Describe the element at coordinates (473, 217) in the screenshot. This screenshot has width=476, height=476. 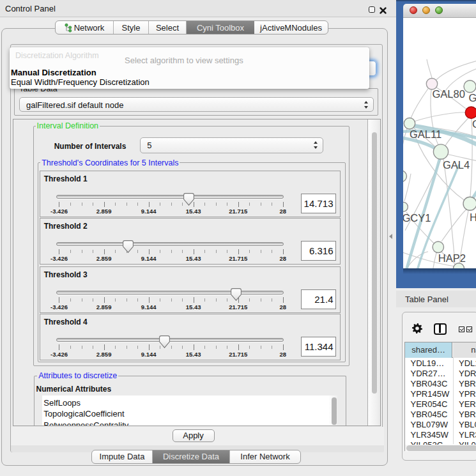
I see `svg-text: H` at that location.